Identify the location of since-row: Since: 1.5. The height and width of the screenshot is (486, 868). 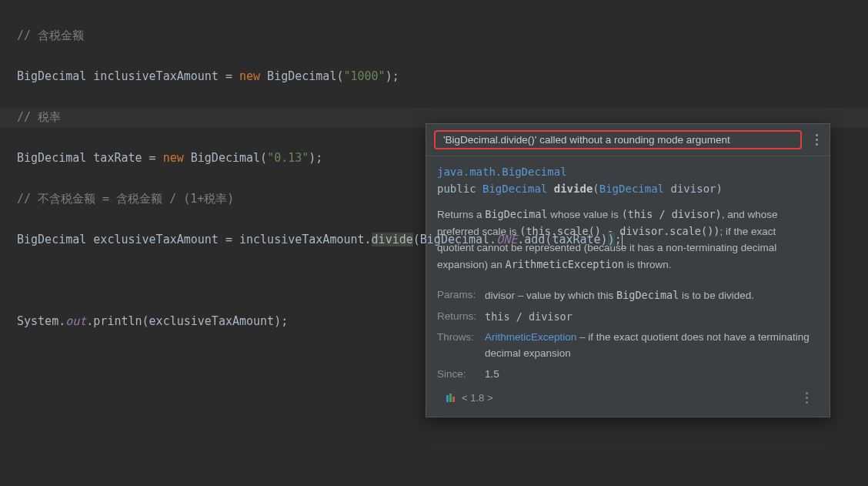
(628, 374).